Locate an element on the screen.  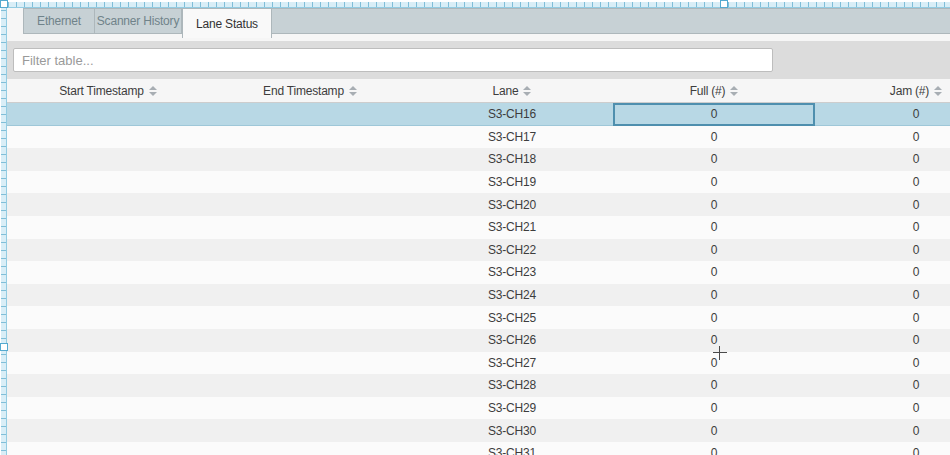
tab-lane-status: Lane Status is located at coordinates (227, 23).